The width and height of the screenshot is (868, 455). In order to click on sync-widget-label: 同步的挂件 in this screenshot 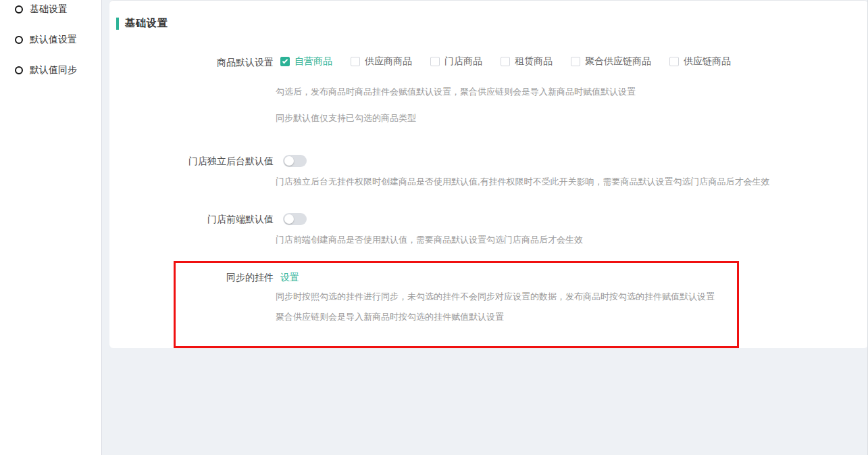, I will do `click(192, 277)`.